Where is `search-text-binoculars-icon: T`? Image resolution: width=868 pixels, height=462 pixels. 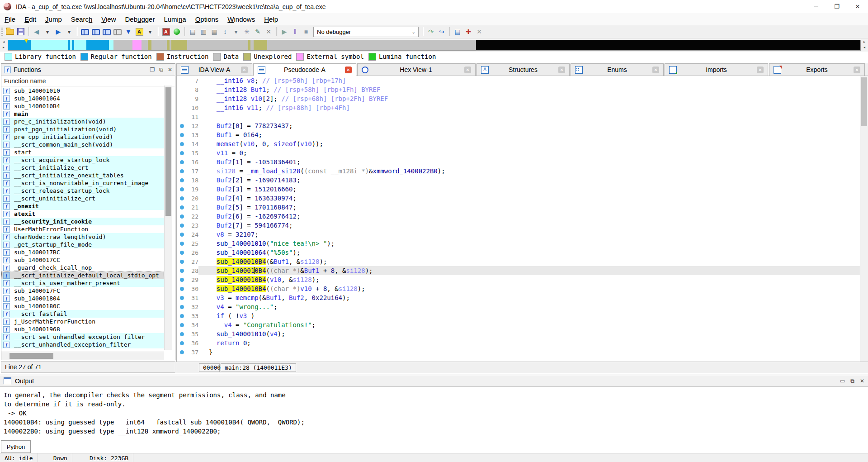
search-text-binoculars-icon: T is located at coordinates (96, 32).